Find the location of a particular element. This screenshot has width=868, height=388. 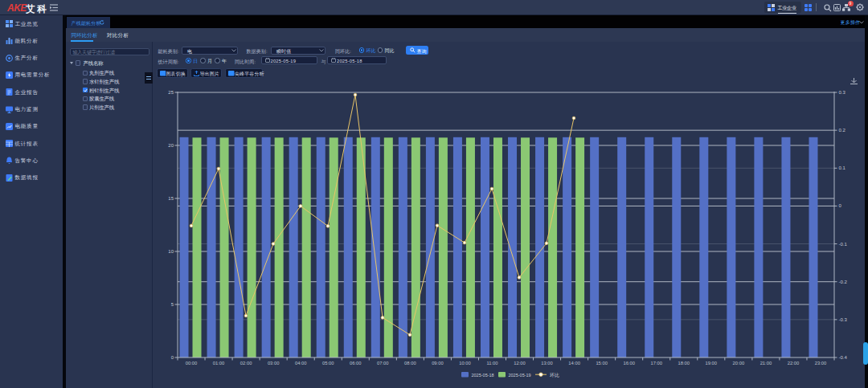

svg-text: 15:00 is located at coordinates (601, 363).